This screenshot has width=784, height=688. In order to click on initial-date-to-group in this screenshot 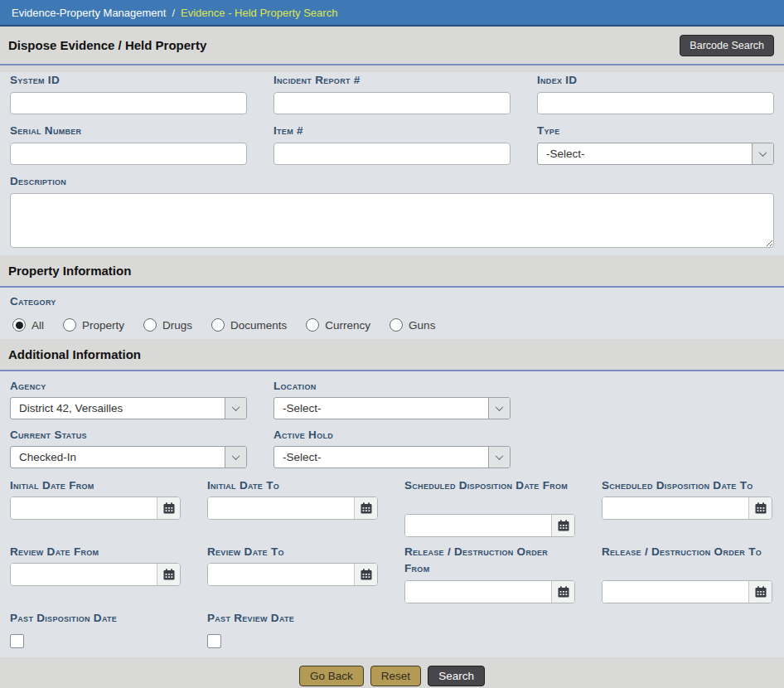, I will do `click(293, 508)`.